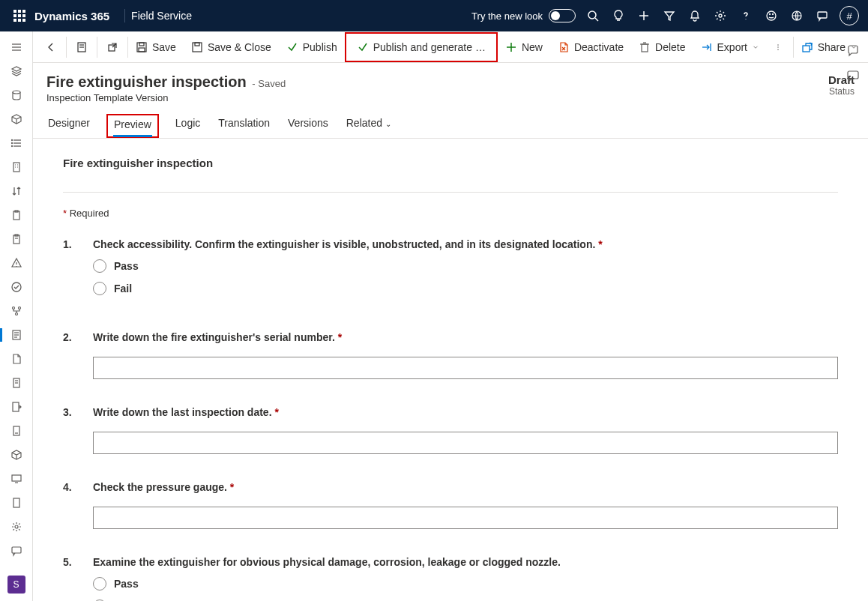  What do you see at coordinates (82, 47) in the screenshot?
I see `open-record-set-icon` at bounding box center [82, 47].